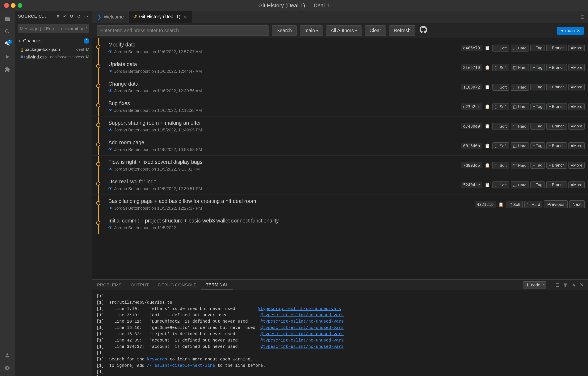 The image size is (588, 376). Describe the element at coordinates (72, 16) in the screenshot. I see `history-icon: ⟳` at that location.